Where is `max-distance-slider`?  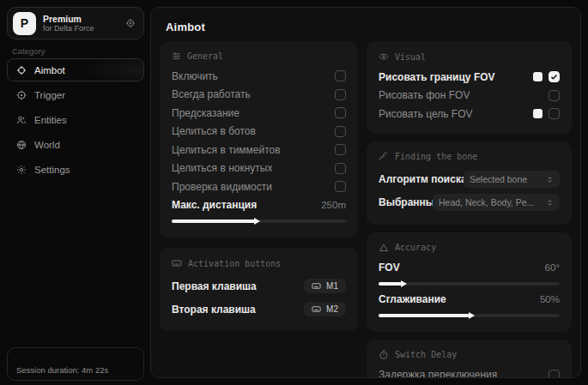
max-distance-slider is located at coordinates (259, 221).